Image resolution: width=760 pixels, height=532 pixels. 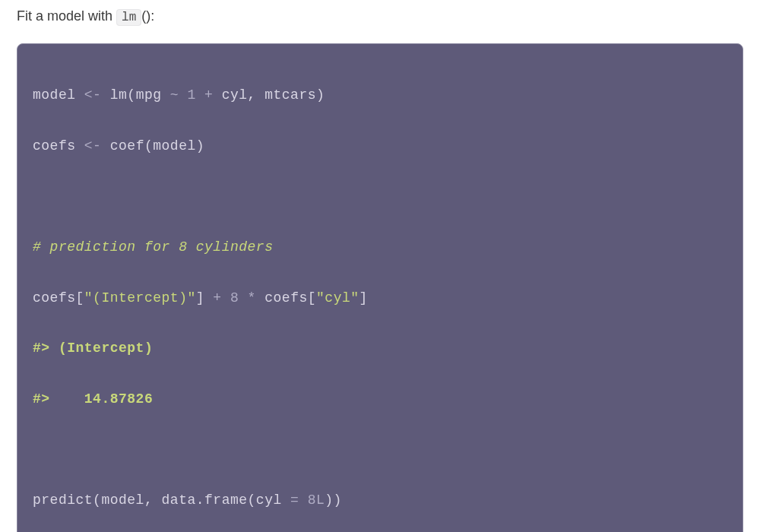 I want to click on prose-text-before: Fit a model with, so click(x=67, y=16).